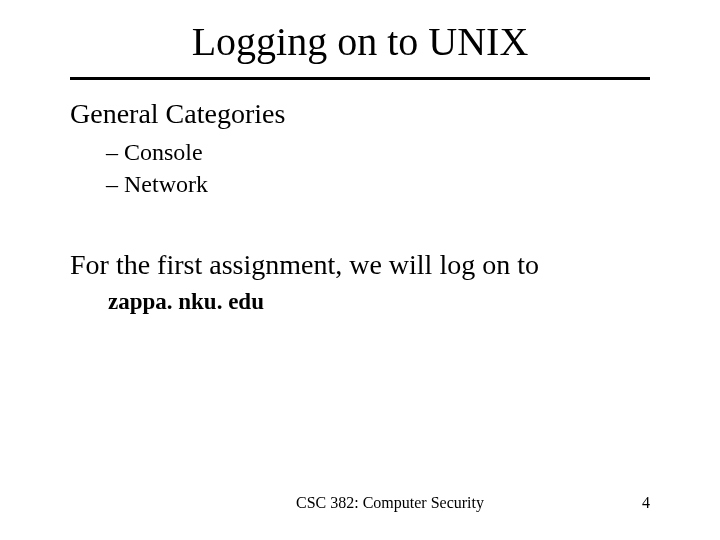 The height and width of the screenshot is (540, 720). What do you see at coordinates (360, 49) in the screenshot?
I see `slide-title: Logging on to UNIX` at bounding box center [360, 49].